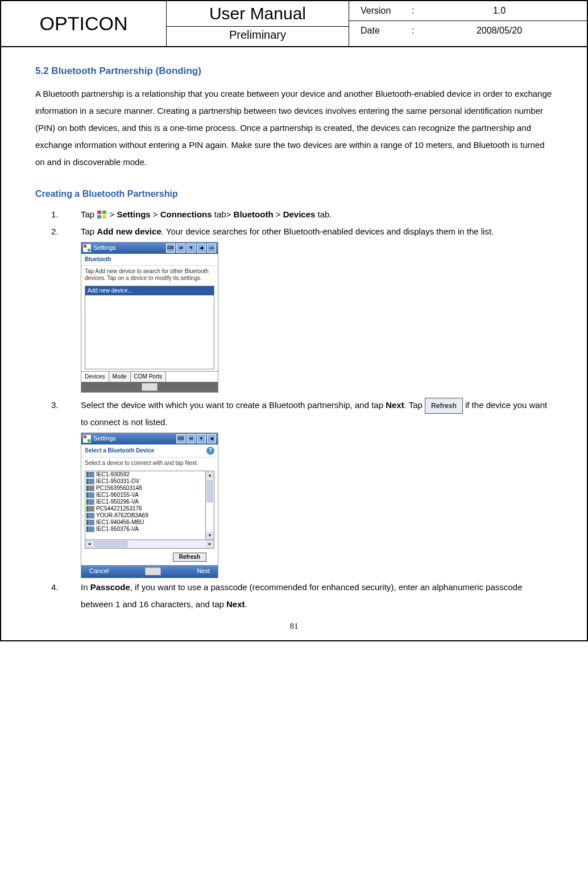 The height and width of the screenshot is (873, 588). What do you see at coordinates (55, 215) in the screenshot?
I see `step-number: 1.` at bounding box center [55, 215].